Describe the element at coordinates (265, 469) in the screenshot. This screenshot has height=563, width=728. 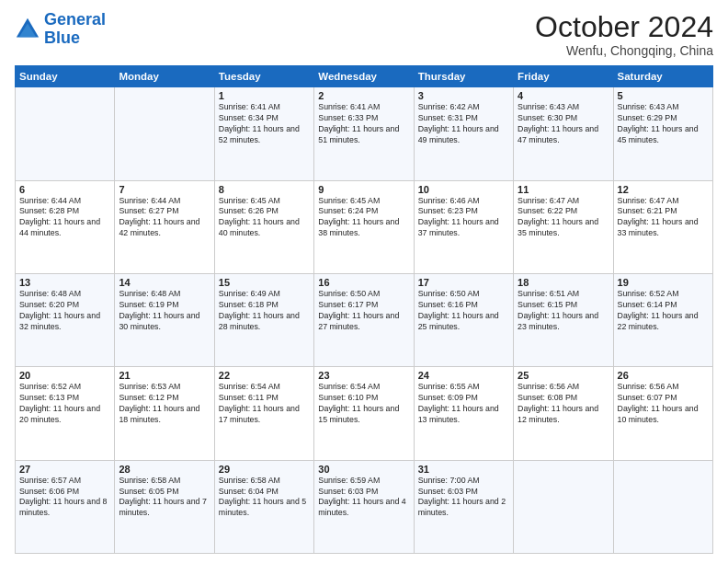
I see `day-number: 29` at that location.